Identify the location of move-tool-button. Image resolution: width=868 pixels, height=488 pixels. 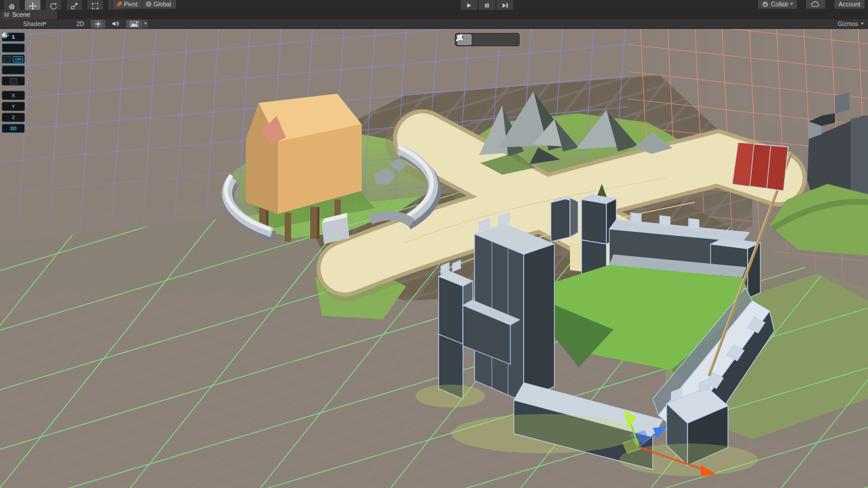
(32, 5).